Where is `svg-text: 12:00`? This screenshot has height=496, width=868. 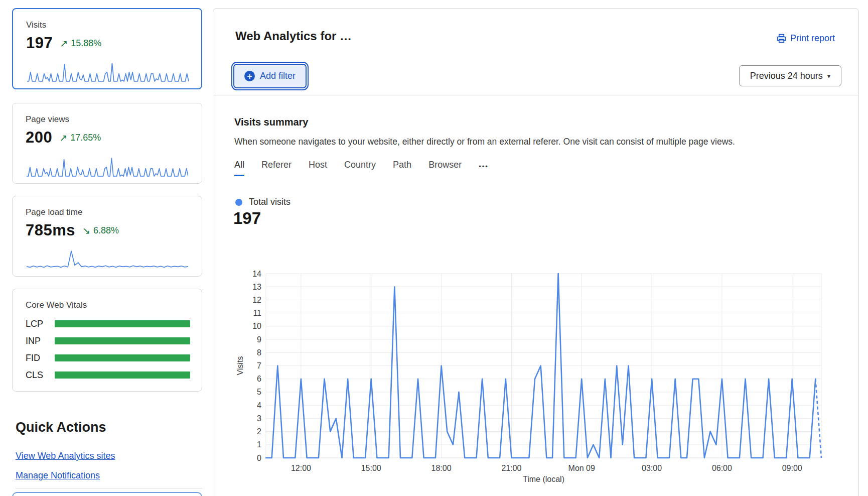 svg-text: 12:00 is located at coordinates (301, 468).